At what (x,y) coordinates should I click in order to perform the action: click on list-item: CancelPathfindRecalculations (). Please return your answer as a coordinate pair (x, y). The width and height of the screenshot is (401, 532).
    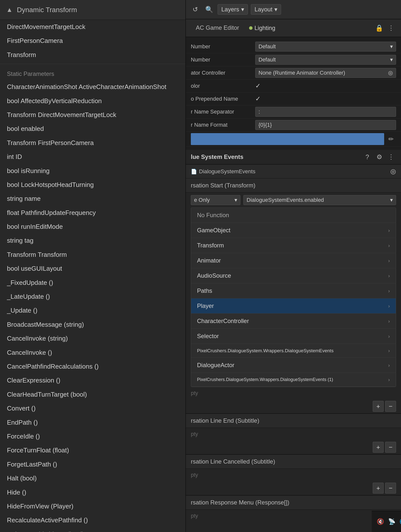
    Looking at the image, I should click on (93, 366).